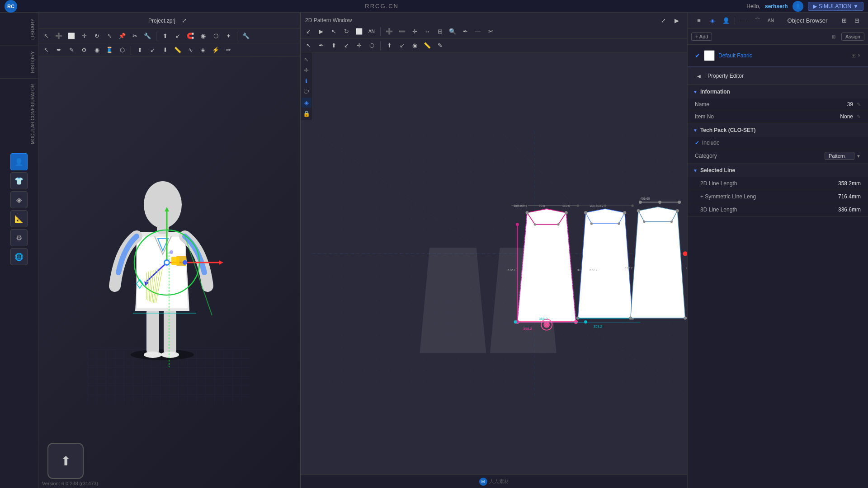 This screenshot has height=488, width=868. I want to click on tb-btn-scissors: ✂, so click(135, 36).